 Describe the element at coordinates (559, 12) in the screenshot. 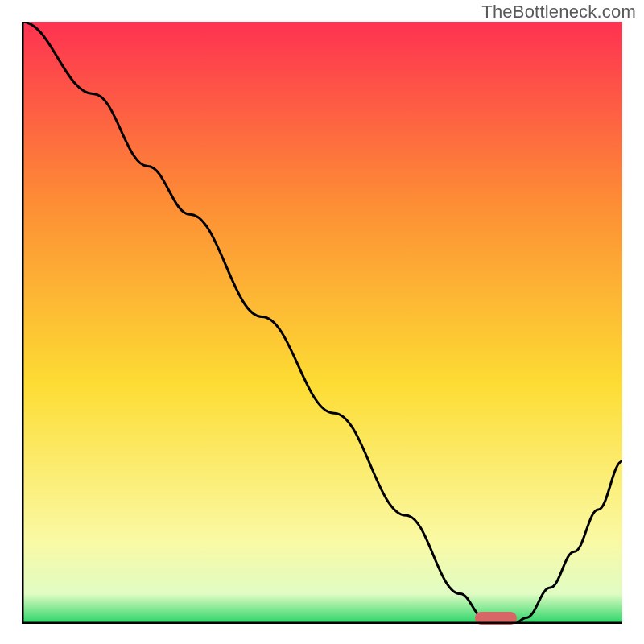

I see `watermark-text: TheBottleneck.com` at that location.